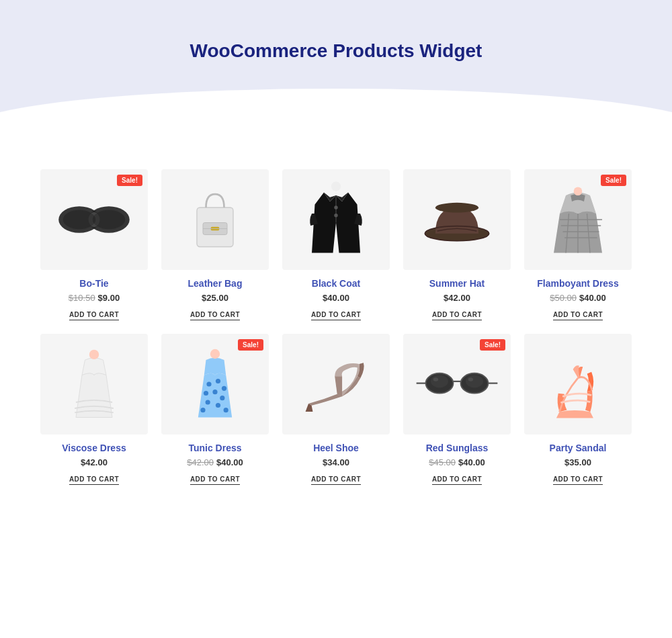  I want to click on price-original: $42.00, so click(200, 462).